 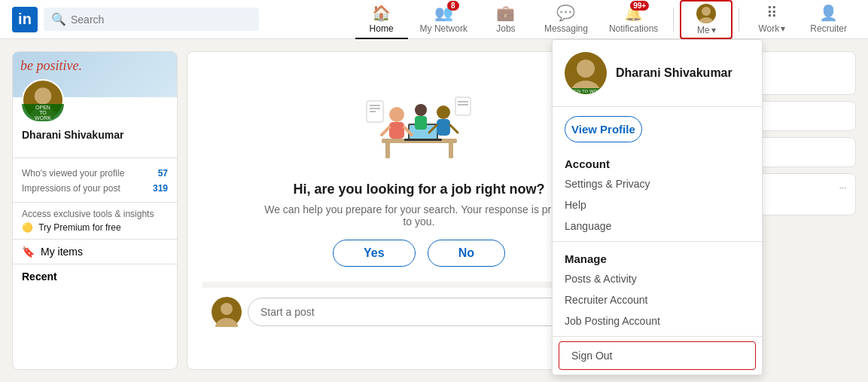 What do you see at coordinates (43, 113) in the screenshot?
I see `profile-badge: OPENTOWORK` at bounding box center [43, 113].